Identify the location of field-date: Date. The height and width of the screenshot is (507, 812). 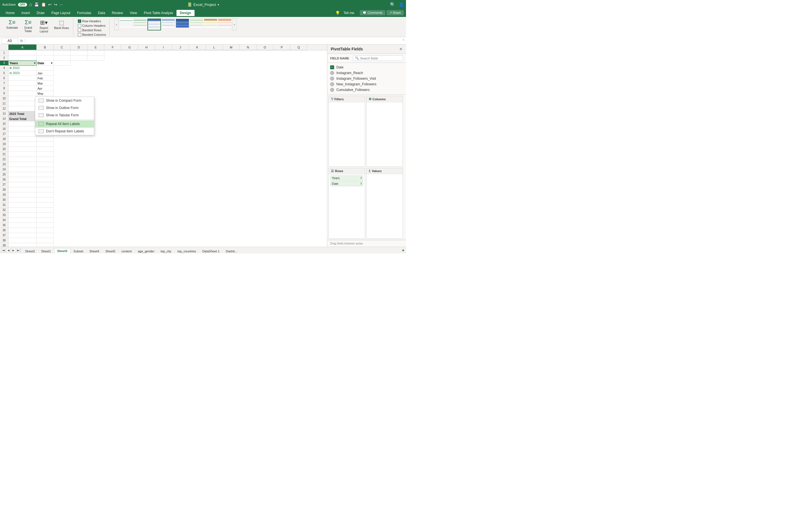
(367, 67).